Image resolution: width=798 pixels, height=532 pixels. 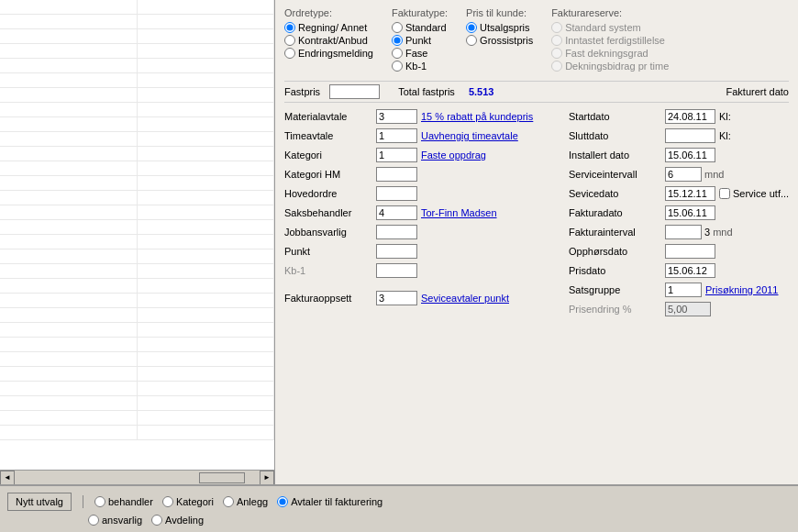 What do you see at coordinates (610, 53) in the screenshot?
I see `radio-fast-dekningsgrad: Fast dekningsgrad` at bounding box center [610, 53].